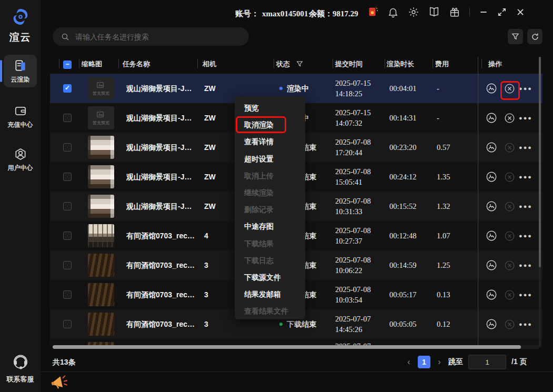 The height and width of the screenshot is (392, 553). Describe the element at coordinates (92, 64) in the screenshot. I see `col-header-thumbnail: 缩略图` at that location.